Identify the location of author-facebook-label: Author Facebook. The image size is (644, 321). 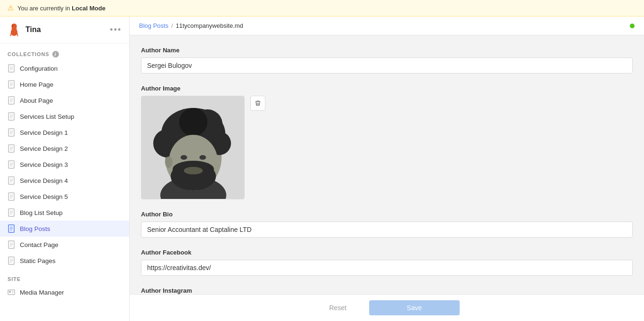
(387, 253).